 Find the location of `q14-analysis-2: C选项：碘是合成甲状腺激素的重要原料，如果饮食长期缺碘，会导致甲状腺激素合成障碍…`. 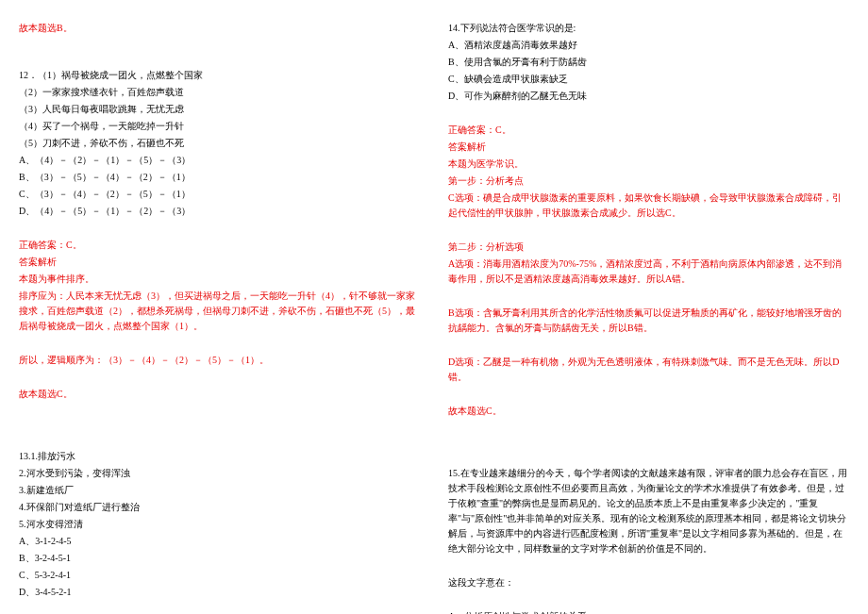

q14-analysis-2: C选项：碘是合成甲状腺激素的重要原料，如果饮食长期缺碘，会导致甲状腺激素合成障碍… is located at coordinates (649, 206).